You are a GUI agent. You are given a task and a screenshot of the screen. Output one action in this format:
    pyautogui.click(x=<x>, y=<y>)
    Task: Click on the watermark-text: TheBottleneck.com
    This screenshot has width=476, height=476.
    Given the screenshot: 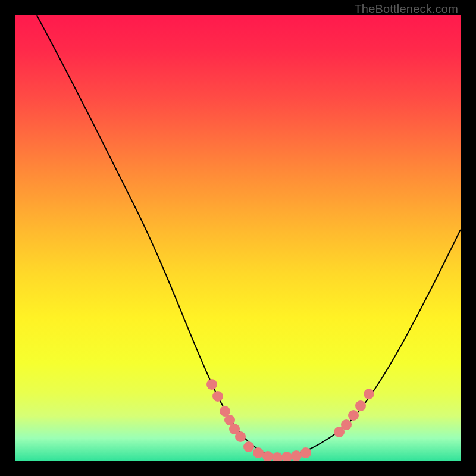 What is the action you would take?
    pyautogui.click(x=406, y=10)
    